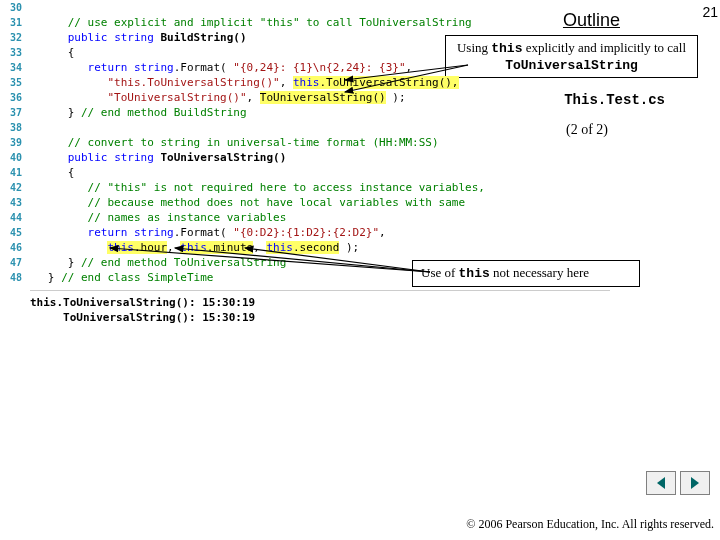  What do you see at coordinates (308, 262) in the screenshot?
I see `code-line: 47 } // end method ToUniversalString` at bounding box center [308, 262].